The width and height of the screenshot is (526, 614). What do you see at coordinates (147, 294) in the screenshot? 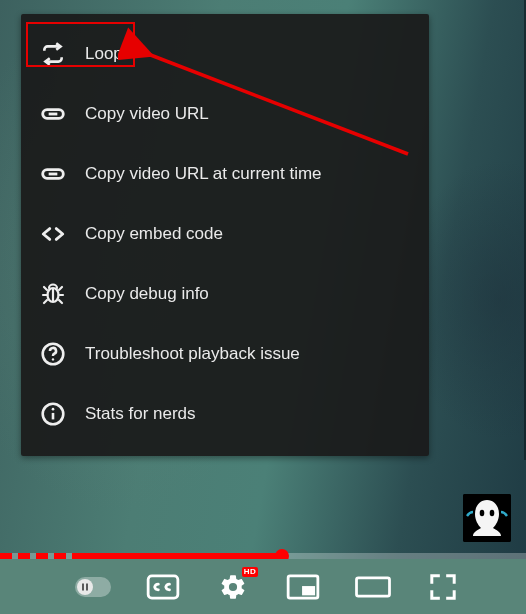
I see `menu-item-label: Copy debug info` at bounding box center [147, 294].